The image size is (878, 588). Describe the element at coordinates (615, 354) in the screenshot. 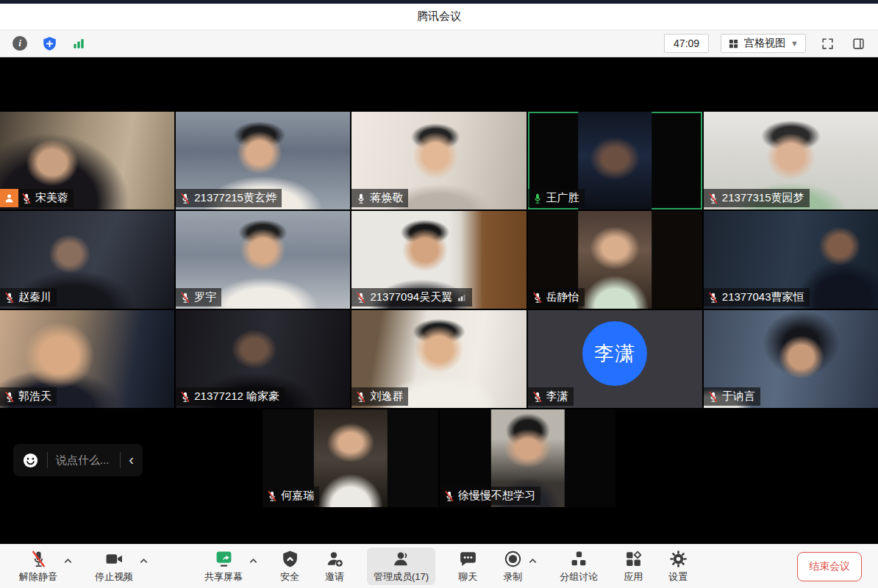

I see `avatar: 李潇` at that location.